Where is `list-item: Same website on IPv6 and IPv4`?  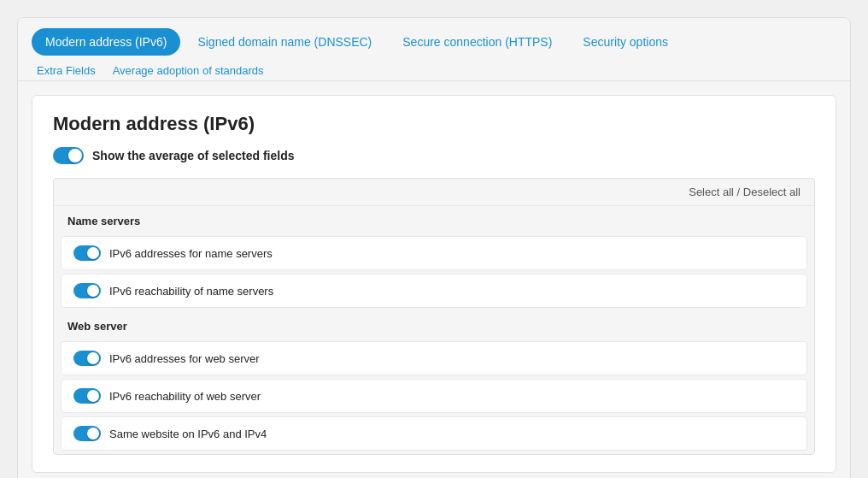 list-item: Same website on IPv6 and IPv4 is located at coordinates (434, 434).